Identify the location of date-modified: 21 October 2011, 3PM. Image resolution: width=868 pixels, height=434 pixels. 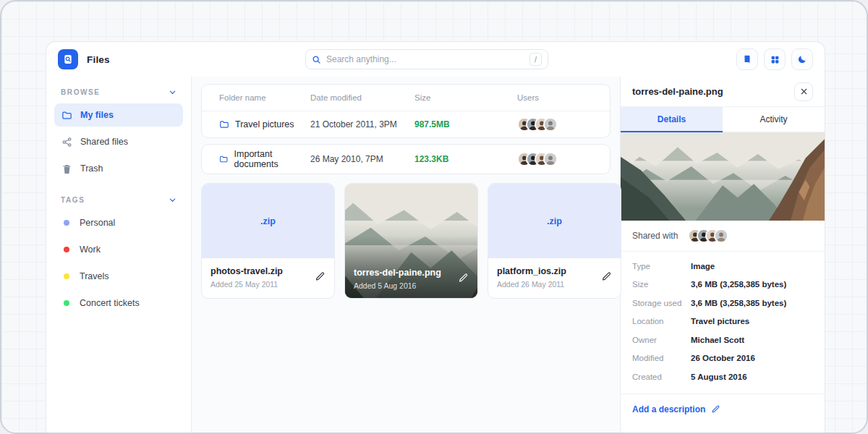
(362, 124).